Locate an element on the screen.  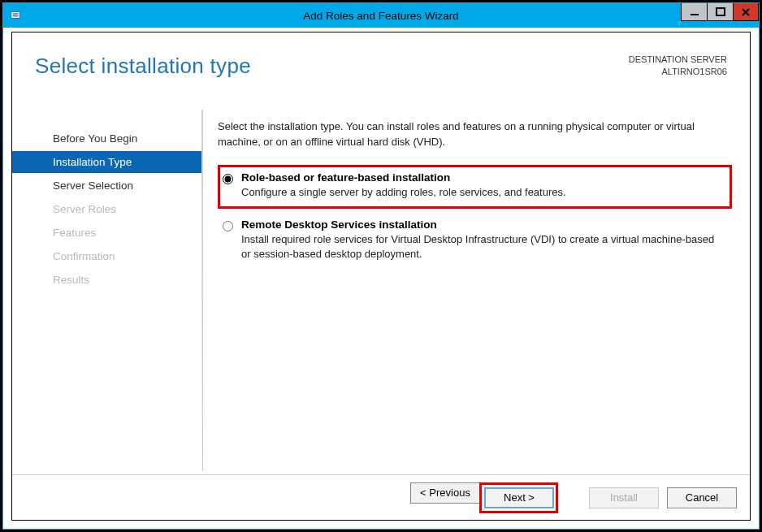
previous-button: < Previous is located at coordinates (445, 493).